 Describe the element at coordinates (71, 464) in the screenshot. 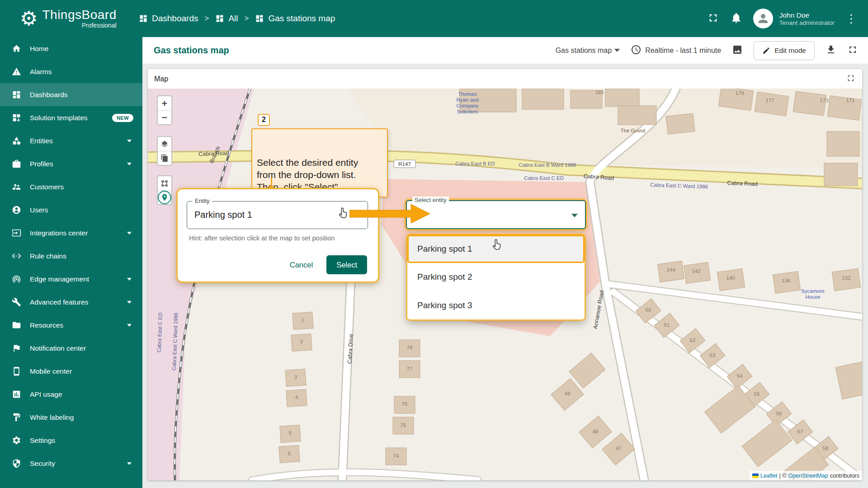

I see `sidebar-item-security: Security` at that location.